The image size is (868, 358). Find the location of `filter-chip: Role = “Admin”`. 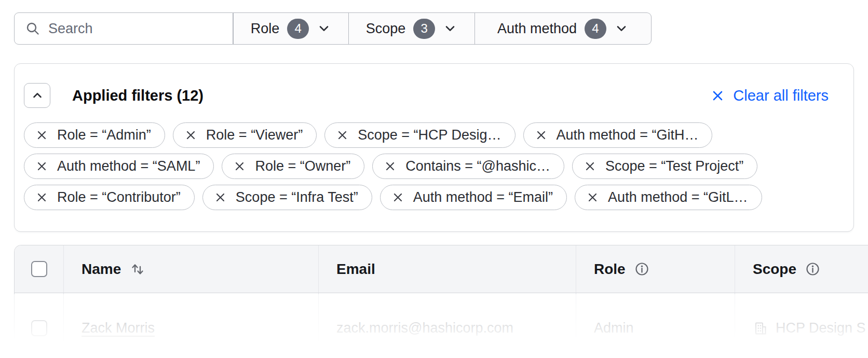

filter-chip: Role = “Admin” is located at coordinates (94, 135).